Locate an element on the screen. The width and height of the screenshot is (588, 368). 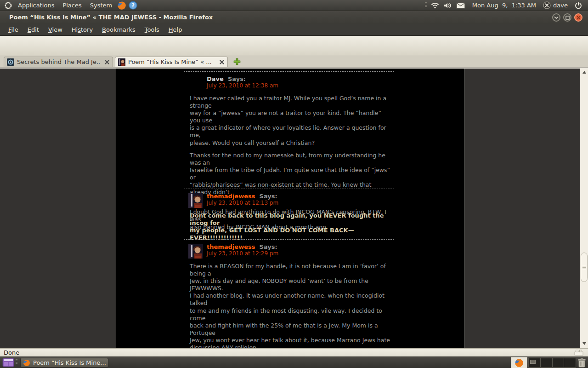
status-text: Done is located at coordinates (11, 353).